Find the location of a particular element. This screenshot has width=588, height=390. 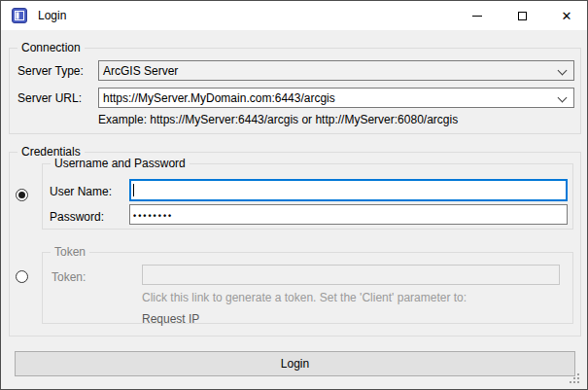

request-ip-link: Request IP is located at coordinates (171, 319).